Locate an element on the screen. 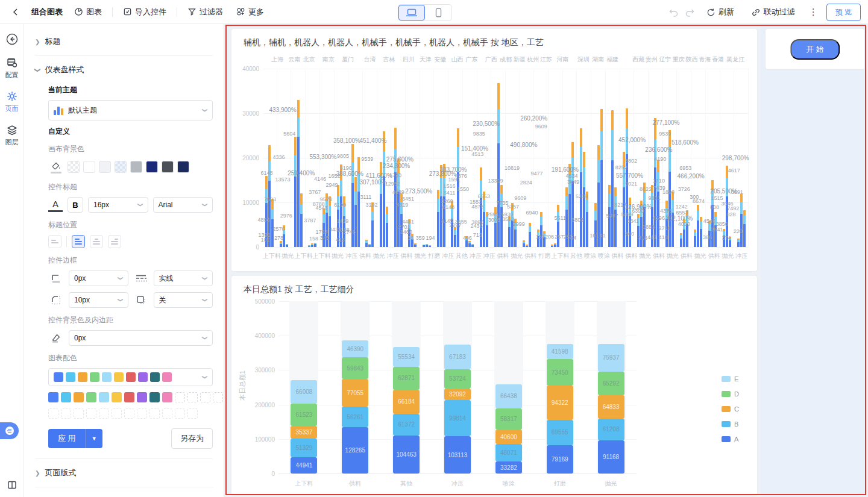  chart-palette-select: ❯ is located at coordinates (130, 377).